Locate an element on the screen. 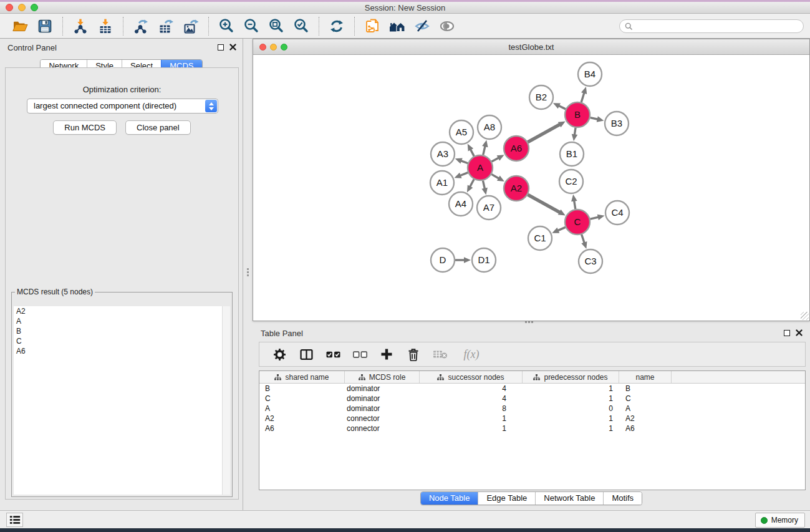 This screenshot has width=810, height=532. graph-edge-A-A5 is located at coordinates (472, 153).